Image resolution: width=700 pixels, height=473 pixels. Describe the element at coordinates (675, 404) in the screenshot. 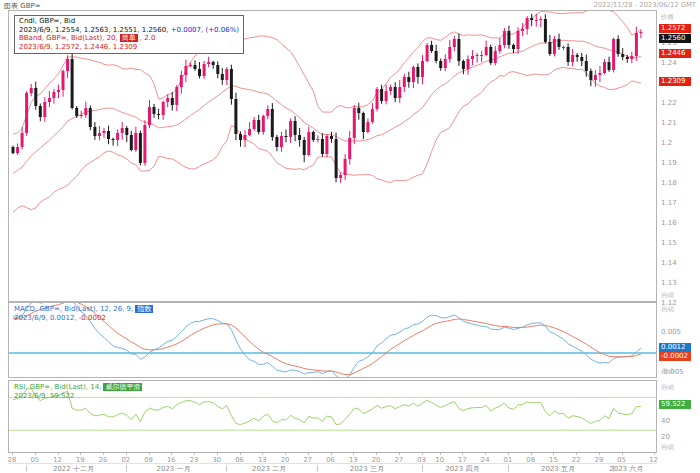

I see `axis-value-badge: 59.522` at that location.